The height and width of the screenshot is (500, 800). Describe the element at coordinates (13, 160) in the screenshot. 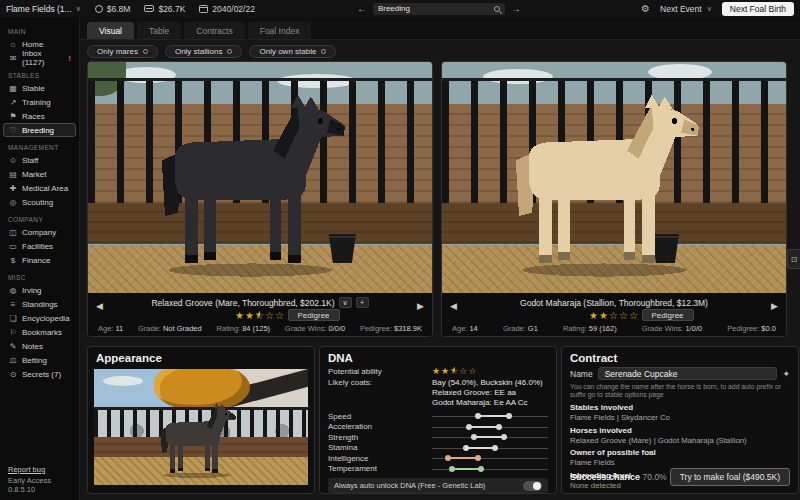

I see `staff-icon: ☺` at that location.